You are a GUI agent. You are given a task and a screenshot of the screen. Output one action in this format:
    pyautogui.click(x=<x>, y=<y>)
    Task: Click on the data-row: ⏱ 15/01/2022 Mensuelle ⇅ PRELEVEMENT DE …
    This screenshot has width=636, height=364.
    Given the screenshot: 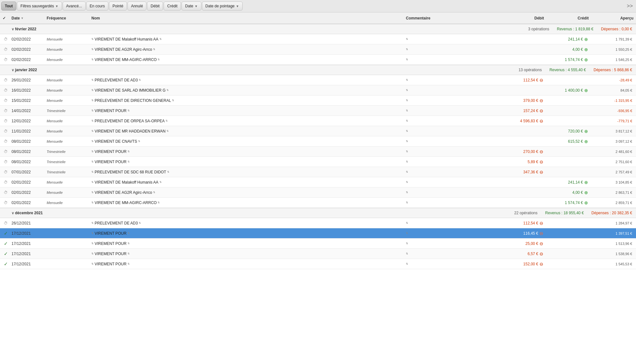 What is the action you would take?
    pyautogui.click(x=318, y=101)
    